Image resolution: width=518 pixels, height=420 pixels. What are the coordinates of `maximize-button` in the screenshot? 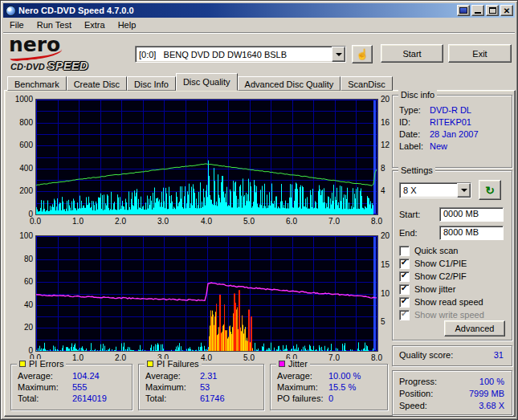 It's located at (492, 10).